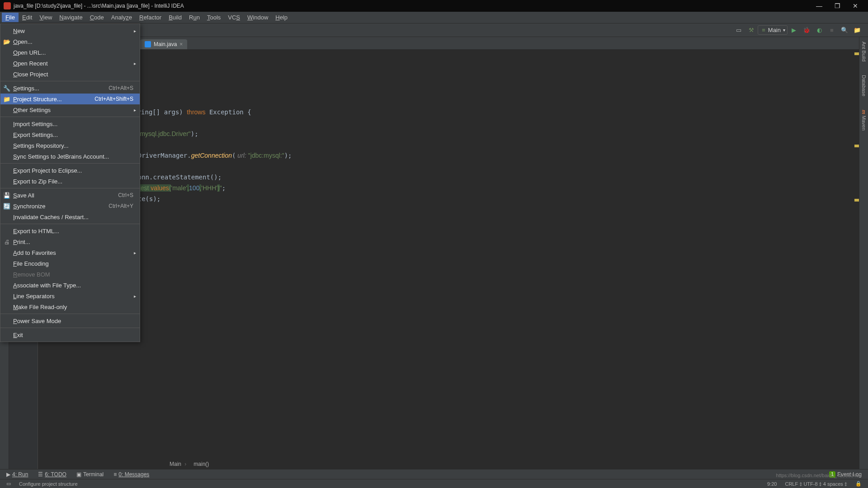  Describe the element at coordinates (837, 6) in the screenshot. I see `maximize-button: ❐` at that location.